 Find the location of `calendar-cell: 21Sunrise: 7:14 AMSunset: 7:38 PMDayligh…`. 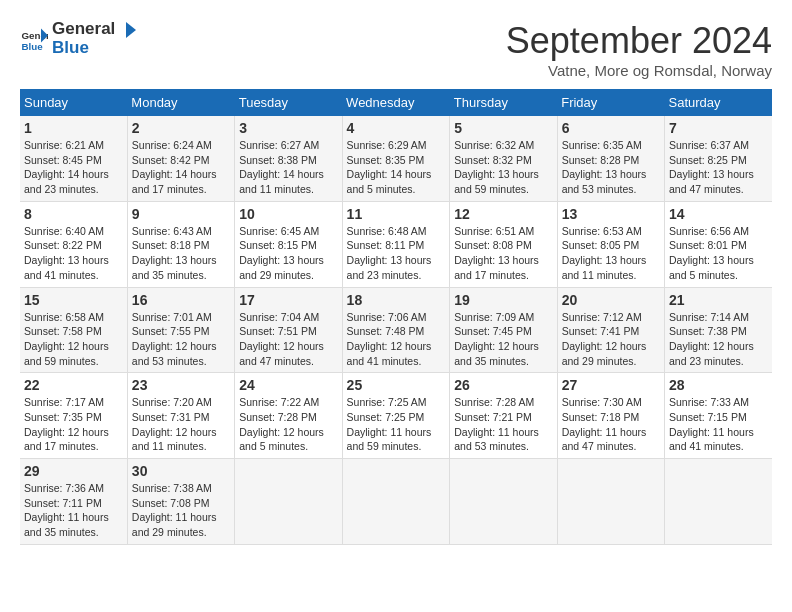

calendar-cell: 21Sunrise: 7:14 AMSunset: 7:38 PMDayligh… is located at coordinates (719, 330).